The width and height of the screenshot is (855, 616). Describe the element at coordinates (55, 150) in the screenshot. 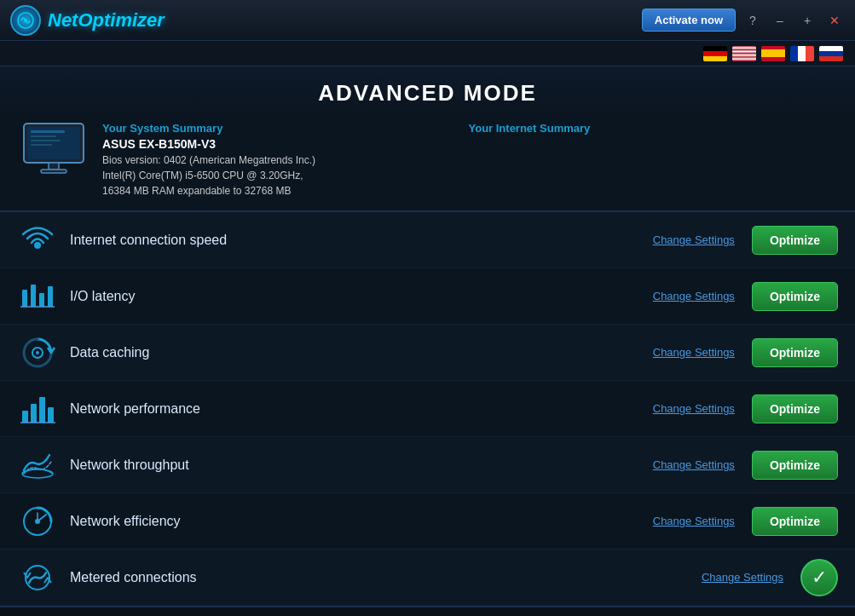

I see `monitor-icon` at that location.